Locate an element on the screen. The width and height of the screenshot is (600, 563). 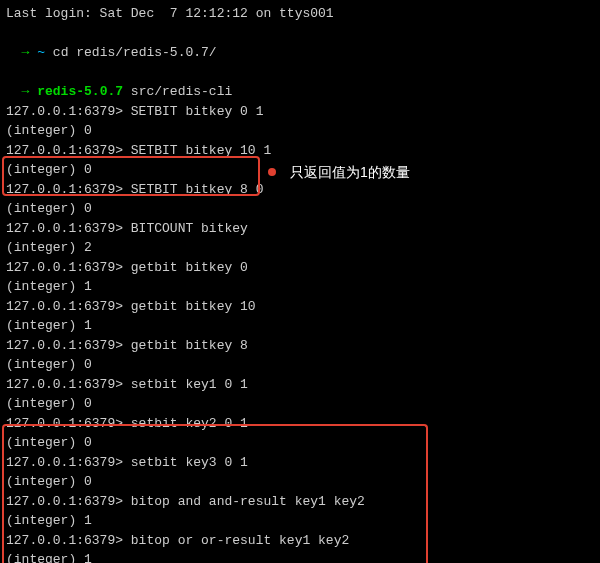
shell-prompt-line-2: → redis-5.0.7 src/redis-cli is located at coordinates (300, 82).